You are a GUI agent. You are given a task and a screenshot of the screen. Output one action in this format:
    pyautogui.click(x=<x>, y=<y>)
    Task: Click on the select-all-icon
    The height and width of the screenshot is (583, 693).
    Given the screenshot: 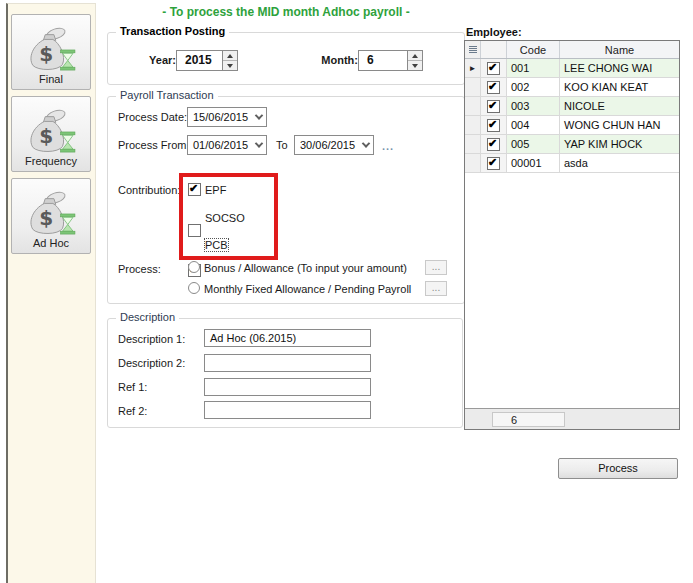 What is the action you would take?
    pyautogui.click(x=473, y=50)
    